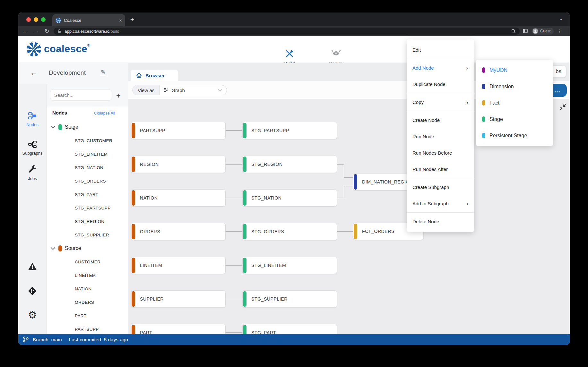  I want to click on tree-item: STG_CUSTOMER, so click(88, 141).